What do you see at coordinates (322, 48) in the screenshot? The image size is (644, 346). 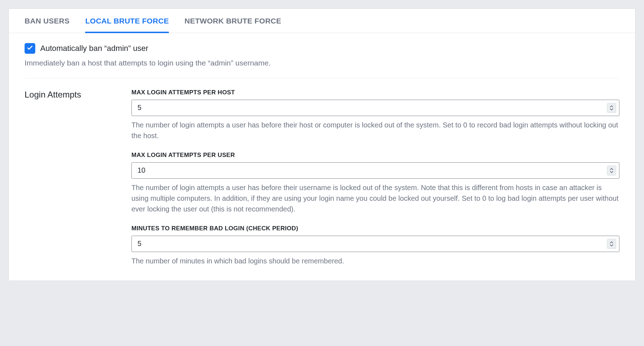 I see `auto-ban-admin-row: Automatically ban “admin” user` at bounding box center [322, 48].